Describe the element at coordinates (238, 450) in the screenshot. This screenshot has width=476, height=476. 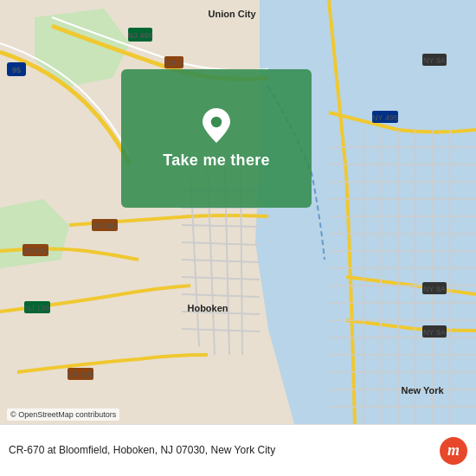
I see `info-bar: CR-670 at Bloomfield, Hoboken, NJ 07030,…` at that location.